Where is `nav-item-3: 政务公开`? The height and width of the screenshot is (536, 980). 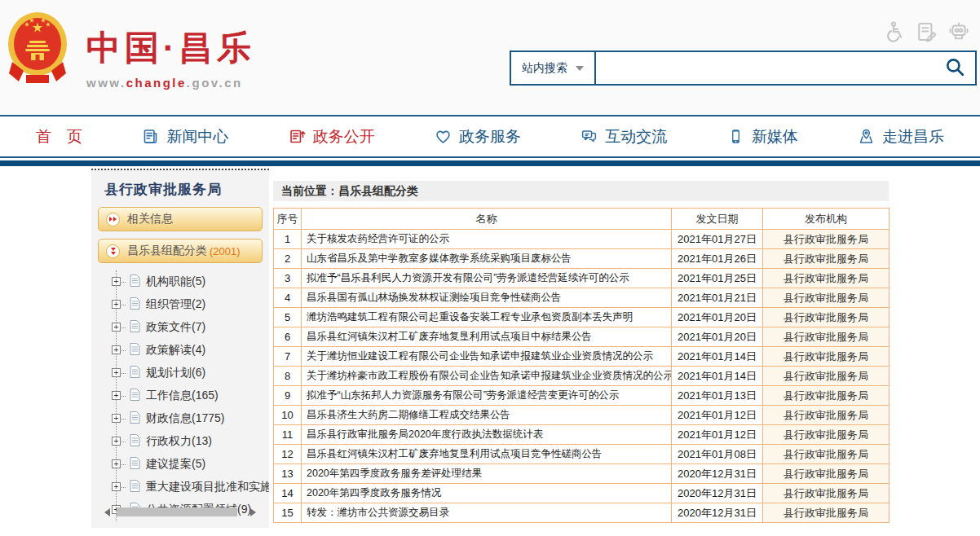 nav-item-3: 政务公开 is located at coordinates (332, 137).